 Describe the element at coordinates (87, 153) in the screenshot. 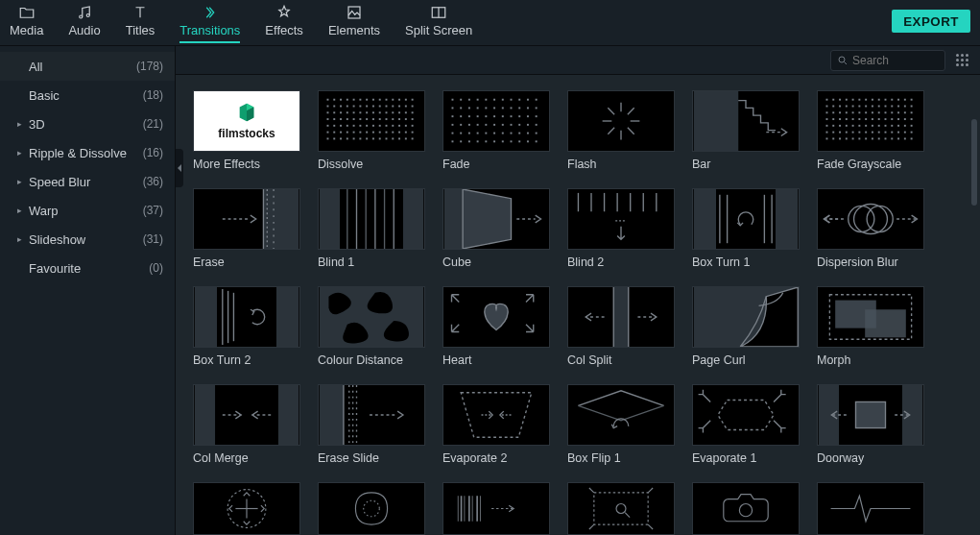

I see `sidebar-item-ripple-dissolve: ▸Ripple & Dissolve(16)` at that location.